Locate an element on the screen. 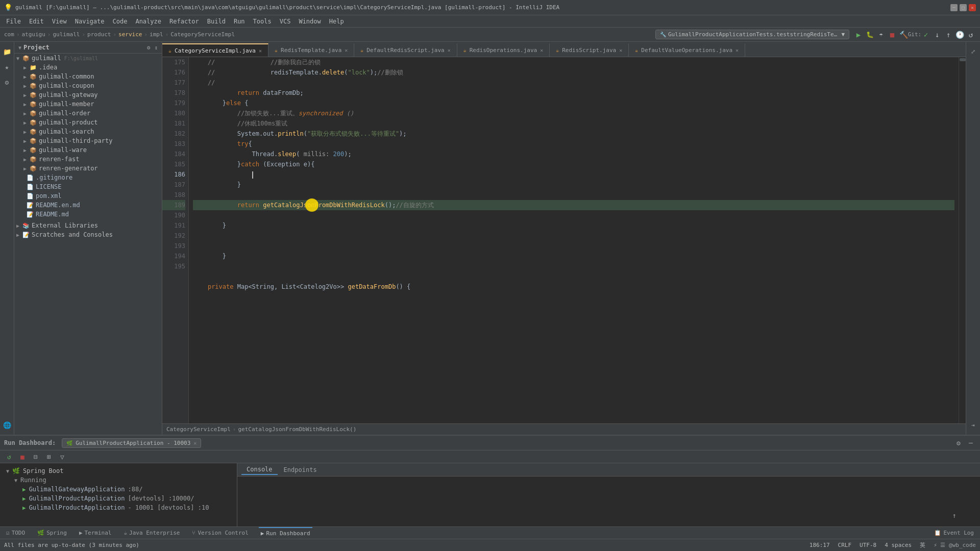  tab-close-redisoperations: ✕ is located at coordinates (542, 50).